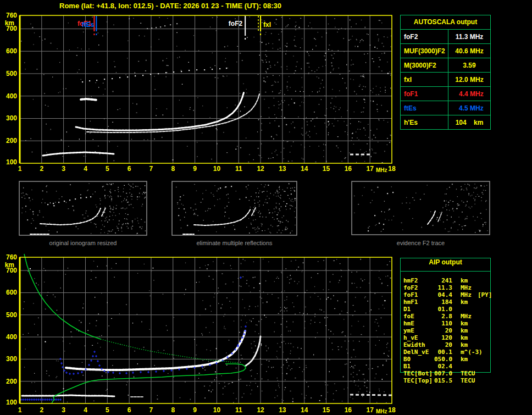 The height and width of the screenshot is (415, 532). What do you see at coordinates (419, 345) in the screenshot?
I see `aip-name: Ewidth` at bounding box center [419, 345].